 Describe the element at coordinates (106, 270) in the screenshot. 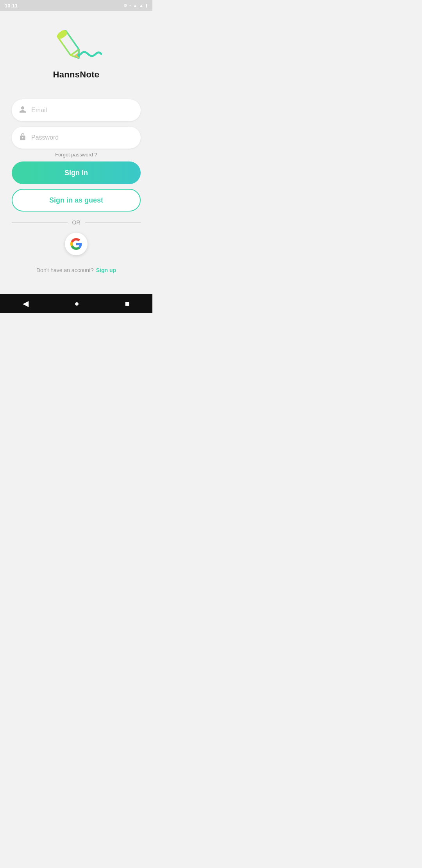

I see `signup-link: Sign up` at that location.